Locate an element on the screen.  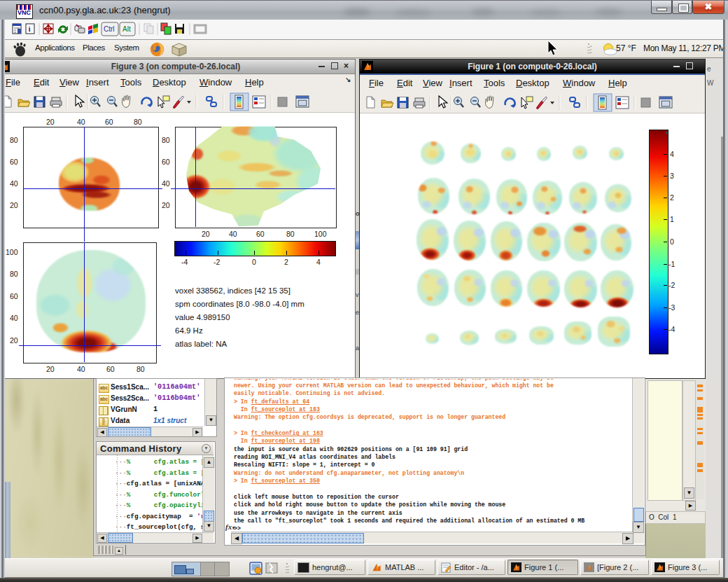
svg-text: Alt is located at coordinates (127, 29).